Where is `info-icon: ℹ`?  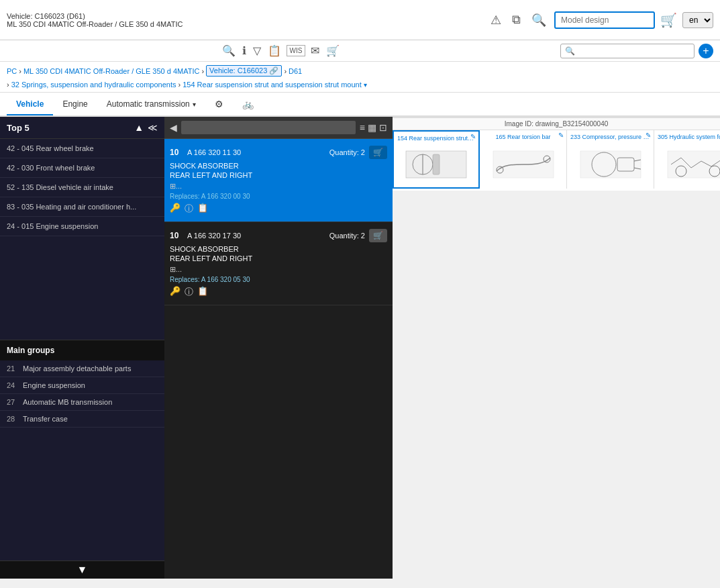
info-icon: ℹ is located at coordinates (244, 51).